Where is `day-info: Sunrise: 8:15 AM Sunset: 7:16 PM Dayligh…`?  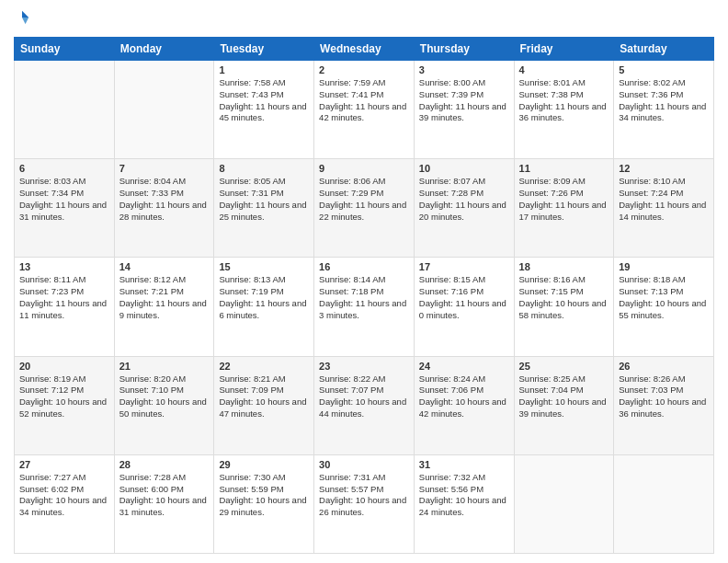 day-info: Sunrise: 8:15 AM Sunset: 7:16 PM Dayligh… is located at coordinates (464, 298).